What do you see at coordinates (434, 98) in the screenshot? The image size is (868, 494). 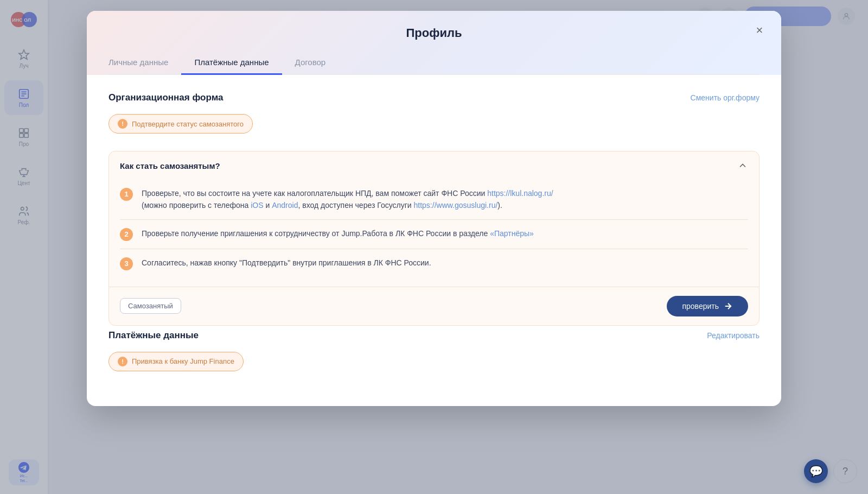 I see `org-section-header: Организационная форма Сменить орг.форму` at bounding box center [434, 98].